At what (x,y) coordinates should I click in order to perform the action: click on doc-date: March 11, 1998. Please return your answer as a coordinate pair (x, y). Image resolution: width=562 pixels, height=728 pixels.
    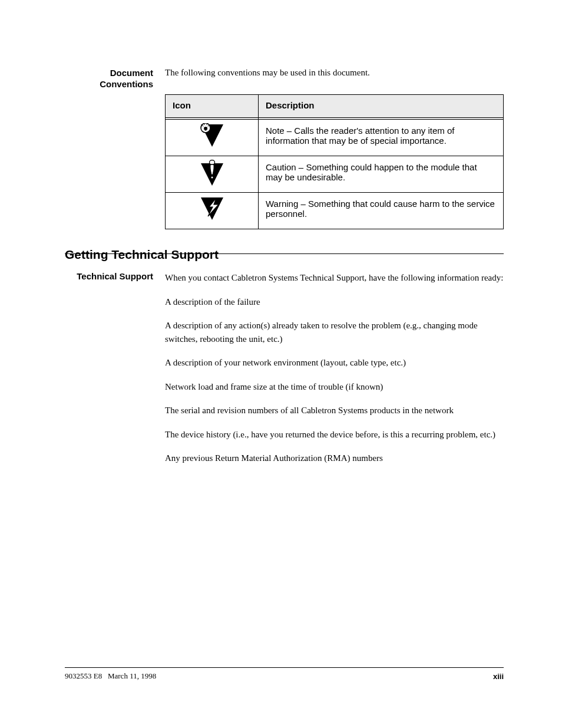
    Looking at the image, I should click on (132, 676).